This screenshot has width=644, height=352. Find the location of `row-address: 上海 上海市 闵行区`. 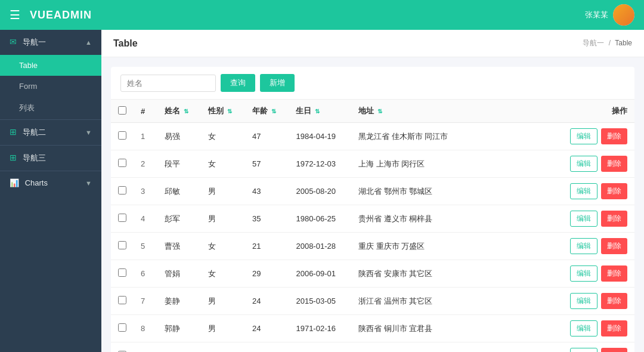

row-address: 上海 上海市 闵行区 is located at coordinates (451, 164).